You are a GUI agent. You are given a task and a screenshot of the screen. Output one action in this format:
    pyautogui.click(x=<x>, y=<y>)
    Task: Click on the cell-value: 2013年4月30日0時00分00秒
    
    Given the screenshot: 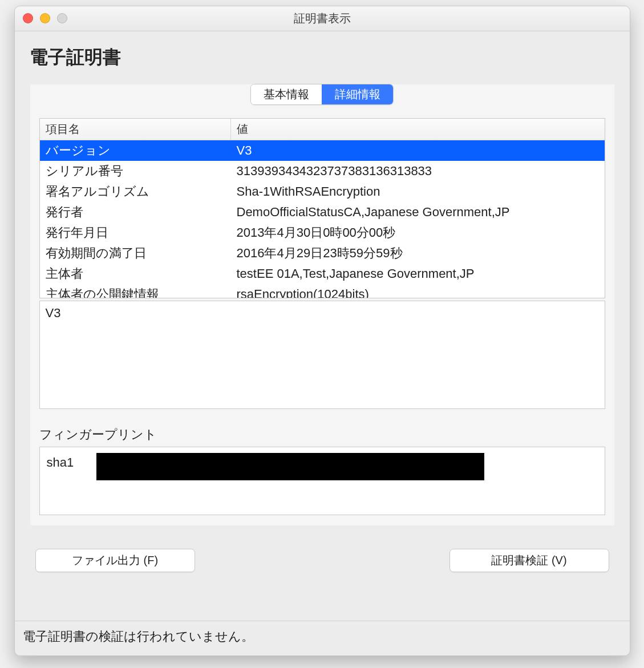 What is the action you would take?
    pyautogui.click(x=418, y=233)
    